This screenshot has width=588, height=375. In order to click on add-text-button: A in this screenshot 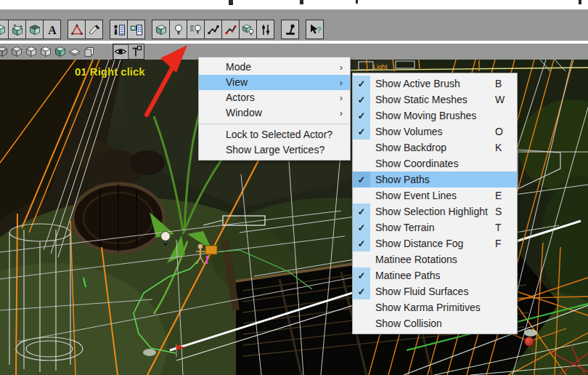, I will do `click(52, 29)`.